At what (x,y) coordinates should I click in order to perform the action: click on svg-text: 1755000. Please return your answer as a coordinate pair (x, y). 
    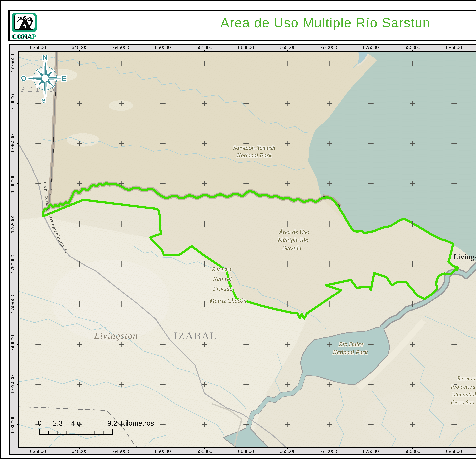
    Looking at the image, I should click on (13, 224).